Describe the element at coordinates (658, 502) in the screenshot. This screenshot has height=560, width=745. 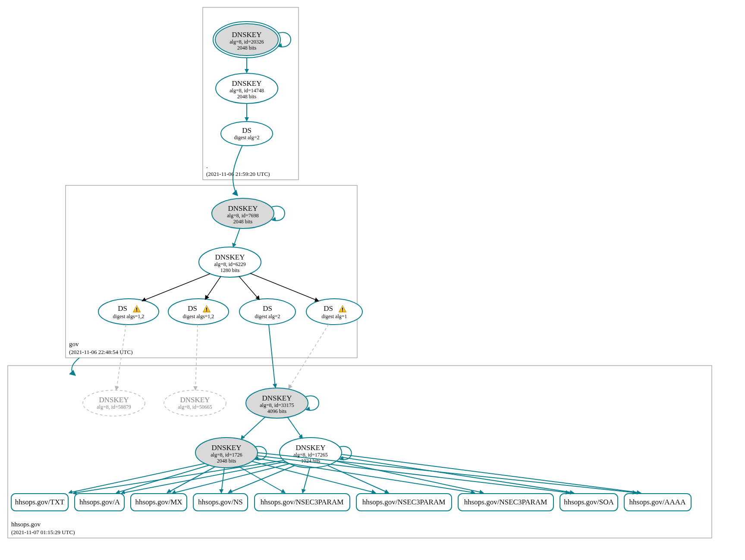
I see `svg-text: hhsops.gov/AAAA` at that location.